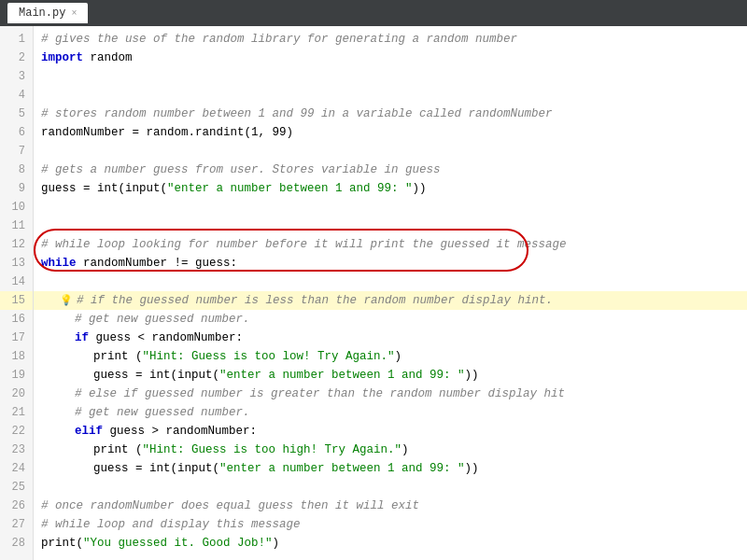  What do you see at coordinates (286, 375) in the screenshot?
I see `line-19-text: guess = int(input("enter a number betwee…` at bounding box center [286, 375].